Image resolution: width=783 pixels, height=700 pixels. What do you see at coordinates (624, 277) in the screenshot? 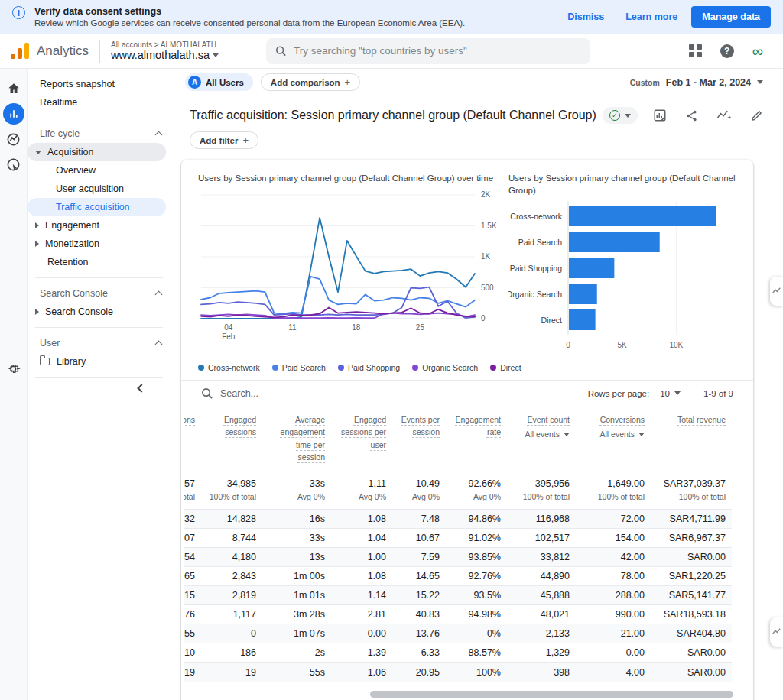
I see `bar-chart: 05K10KCross-networkPaid SearchPaid Shopp…` at bounding box center [624, 277].